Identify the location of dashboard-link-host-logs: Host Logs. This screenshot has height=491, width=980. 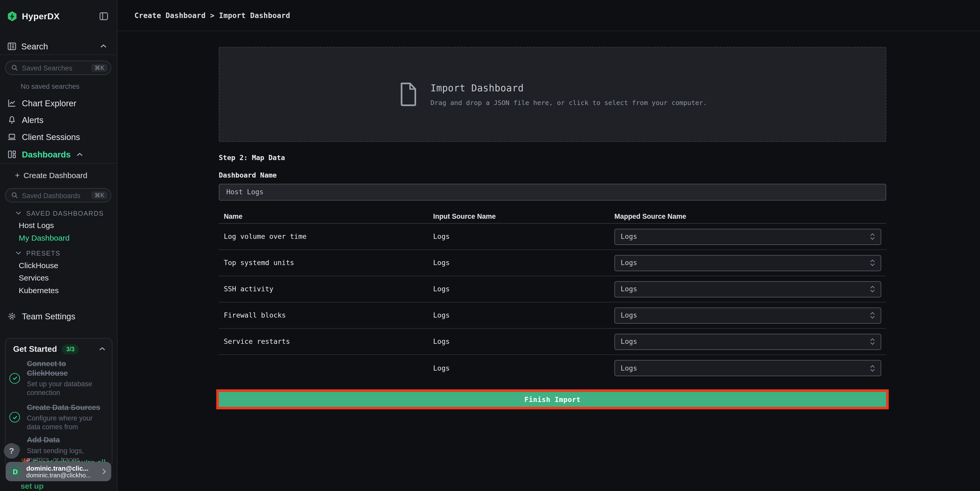
(37, 226).